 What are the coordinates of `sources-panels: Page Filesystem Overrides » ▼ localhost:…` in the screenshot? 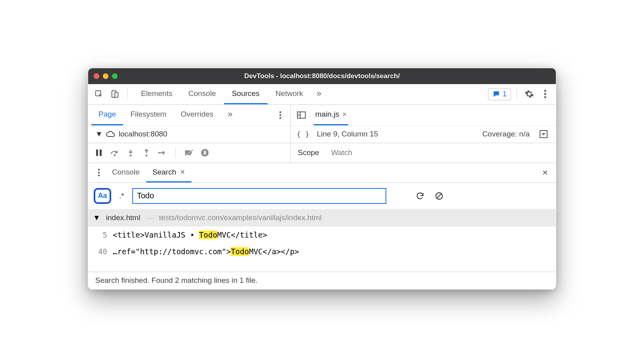 It's located at (322, 124).